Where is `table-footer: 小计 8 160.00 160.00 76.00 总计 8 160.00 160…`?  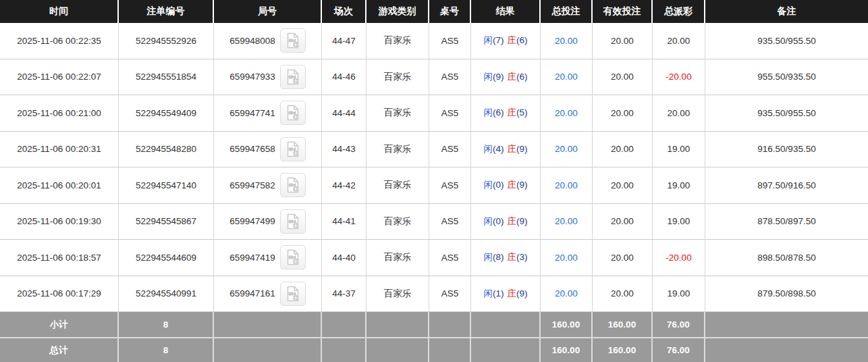 table-footer: 小计 8 160.00 160.00 76.00 总计 8 160.00 160… is located at coordinates (434, 337).